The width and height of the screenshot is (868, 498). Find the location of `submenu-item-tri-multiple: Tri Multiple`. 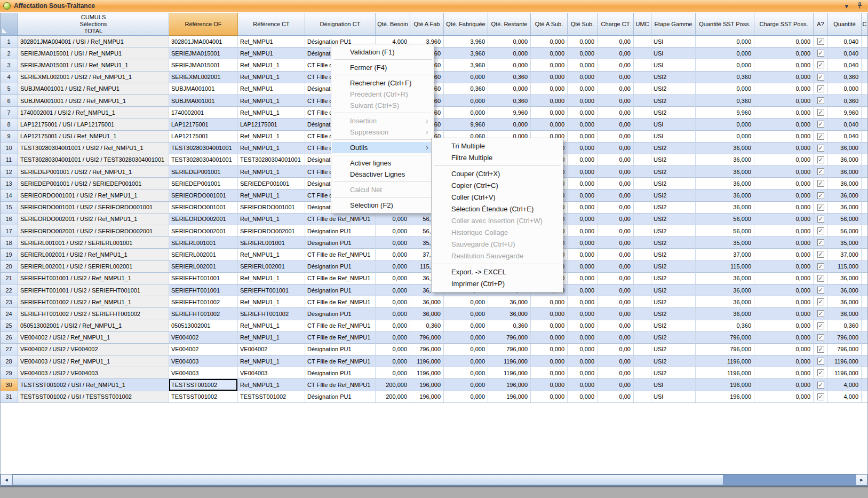

submenu-item-tri-multiple: Tri Multiple is located at coordinates (497, 146).